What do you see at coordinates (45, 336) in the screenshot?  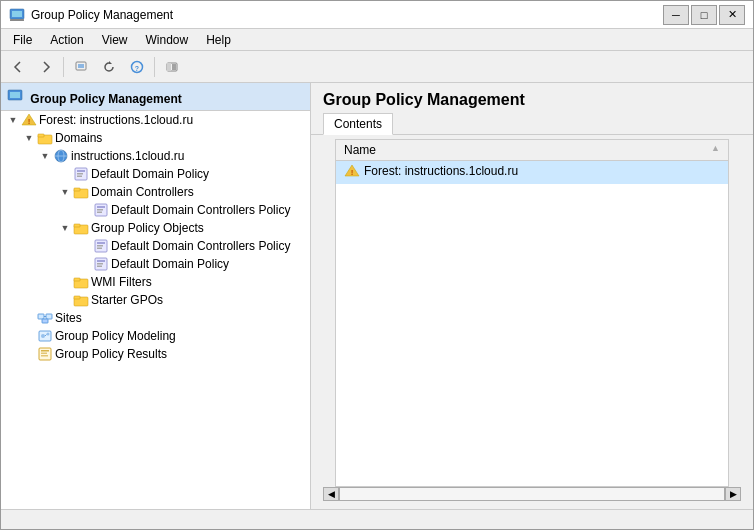 I see `modeling-icon` at bounding box center [45, 336].